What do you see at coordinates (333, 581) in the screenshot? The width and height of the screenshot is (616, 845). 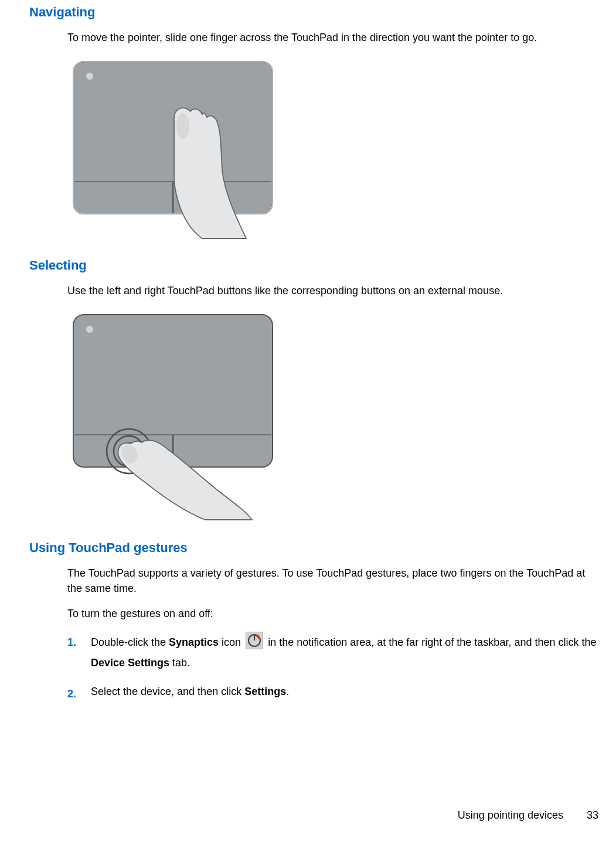 I see `body-gestures: The TouchPad supports a variety of gestu…` at bounding box center [333, 581].